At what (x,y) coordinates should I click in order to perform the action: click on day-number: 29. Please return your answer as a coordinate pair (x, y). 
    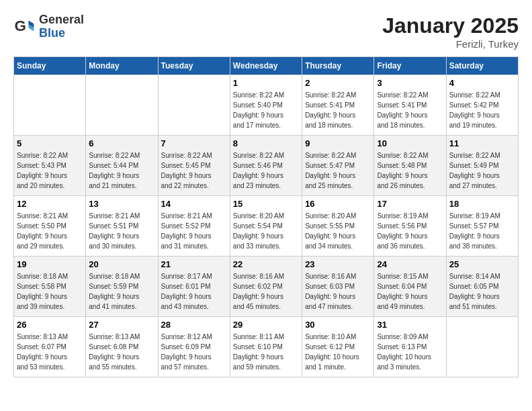
    Looking at the image, I should click on (266, 325).